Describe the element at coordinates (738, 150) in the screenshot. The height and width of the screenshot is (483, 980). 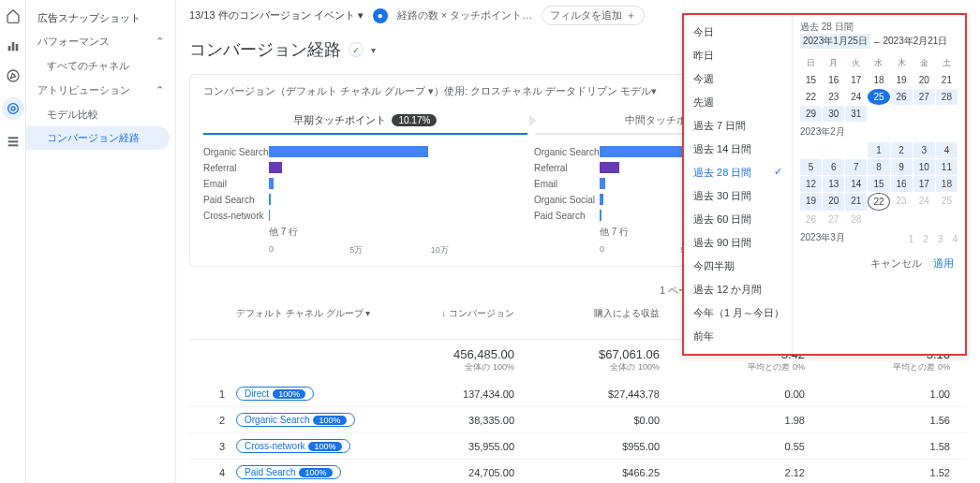
I see `date-preset: 過去 14 日間` at that location.